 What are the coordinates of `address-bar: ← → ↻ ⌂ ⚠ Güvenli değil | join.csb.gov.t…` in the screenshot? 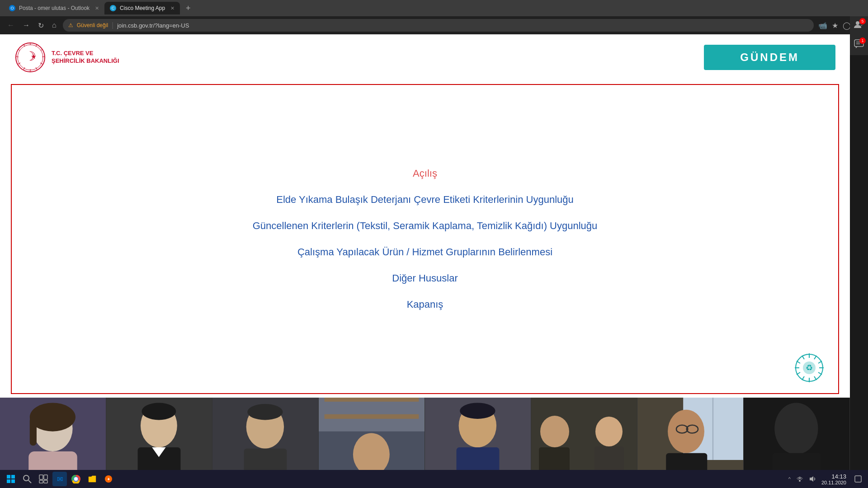 It's located at (434, 25).